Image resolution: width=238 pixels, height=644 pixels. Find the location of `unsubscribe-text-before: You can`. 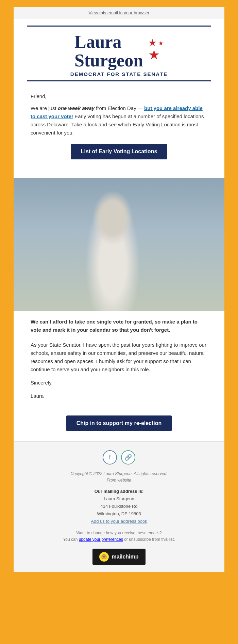

unsubscribe-text-before: You can is located at coordinates (71, 539).